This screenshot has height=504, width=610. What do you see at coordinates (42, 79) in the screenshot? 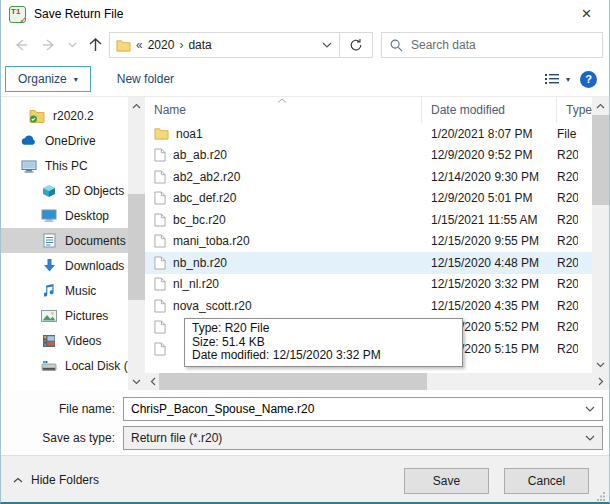
I see `organize-label: Organize` at bounding box center [42, 79].